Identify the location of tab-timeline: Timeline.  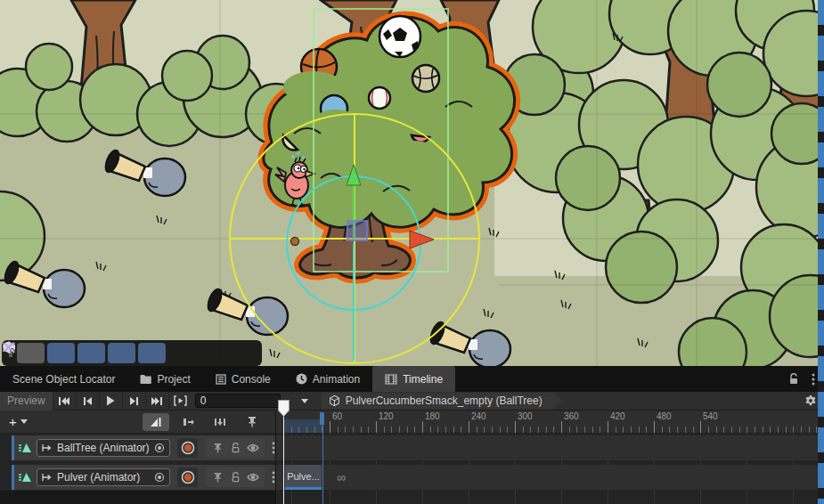
(413, 379).